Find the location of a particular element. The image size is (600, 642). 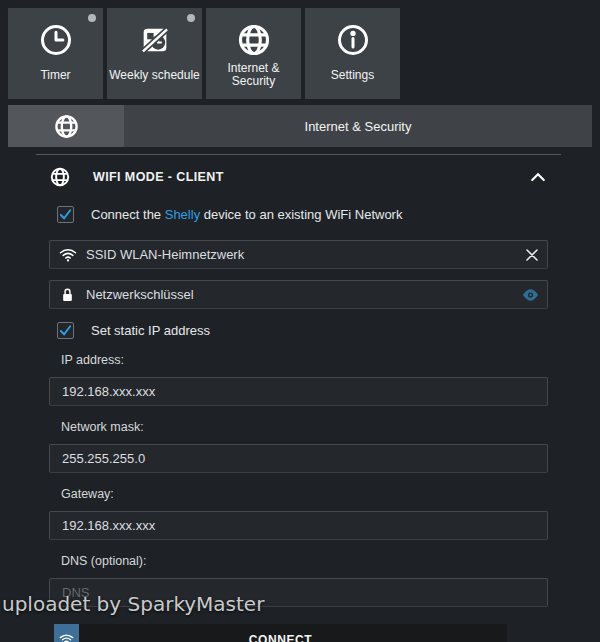

show-password-eye-icon is located at coordinates (530, 294).